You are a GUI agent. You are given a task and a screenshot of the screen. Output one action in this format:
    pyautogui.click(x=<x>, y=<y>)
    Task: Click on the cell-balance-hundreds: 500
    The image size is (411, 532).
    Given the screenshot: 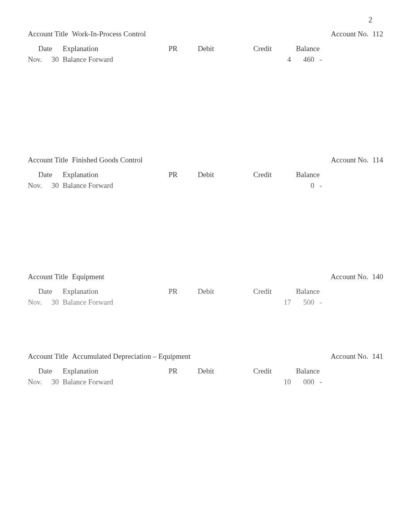 What is the action you would take?
    pyautogui.click(x=303, y=302)
    